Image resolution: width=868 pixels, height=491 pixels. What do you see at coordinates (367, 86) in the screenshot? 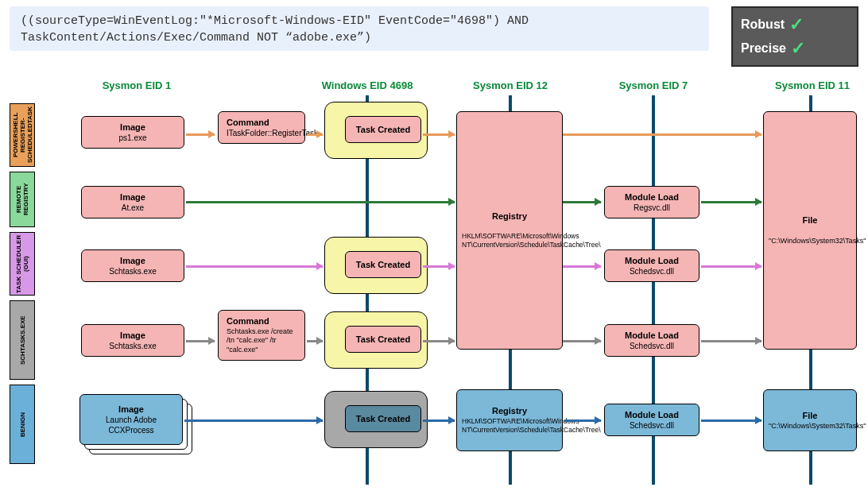
I see `col-header-win4698: Windows EID 4698` at bounding box center [367, 86].